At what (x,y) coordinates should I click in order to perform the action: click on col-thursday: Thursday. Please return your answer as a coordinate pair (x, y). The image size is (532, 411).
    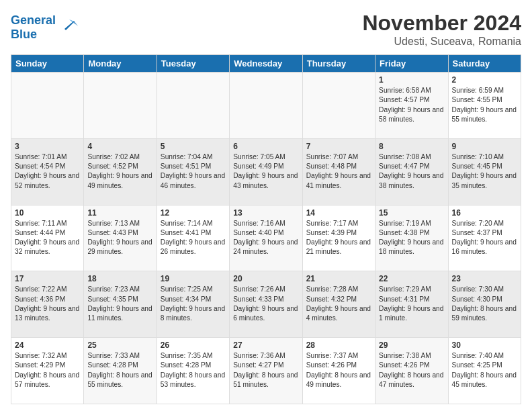
    Looking at the image, I should click on (339, 64).